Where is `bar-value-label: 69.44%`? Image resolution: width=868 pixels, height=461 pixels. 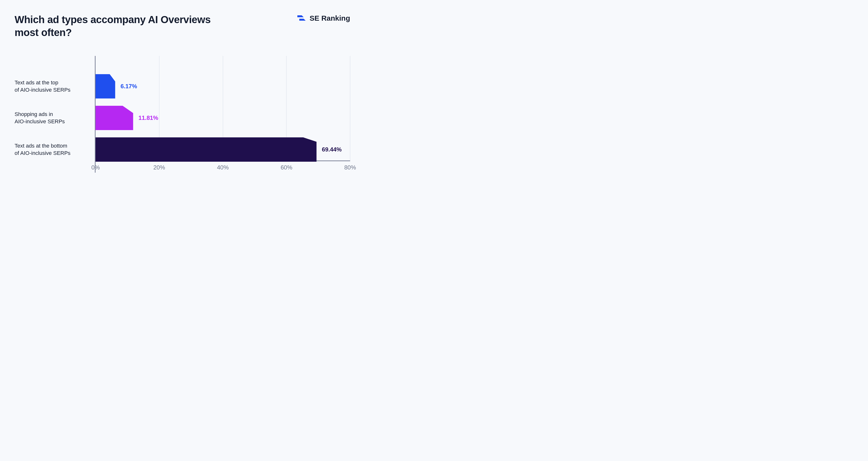
bar-value-label: 69.44% is located at coordinates (332, 150).